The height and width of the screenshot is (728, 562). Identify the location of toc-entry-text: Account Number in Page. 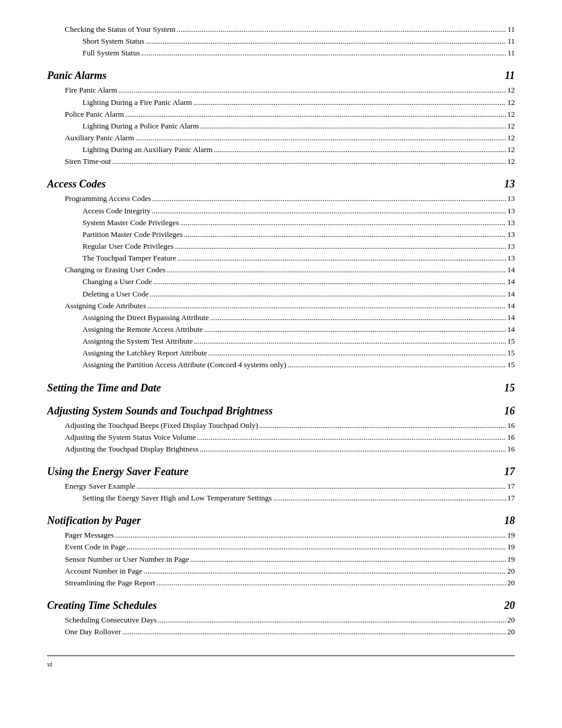
(104, 571).